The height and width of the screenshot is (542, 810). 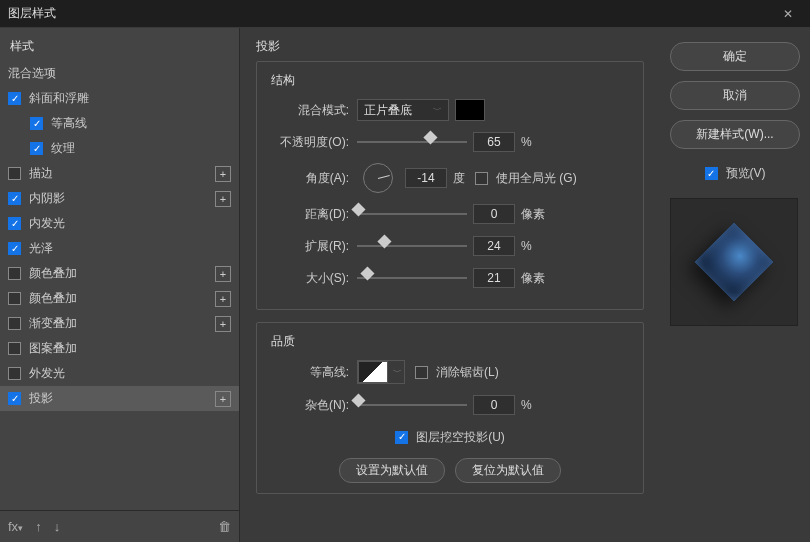 I want to click on quality-title: 品质, so click(x=450, y=342).